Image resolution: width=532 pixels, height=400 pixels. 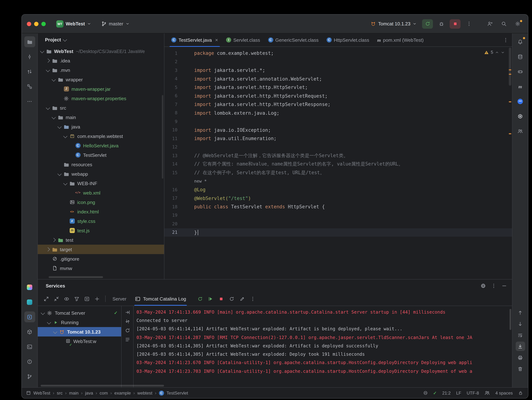 What do you see at coordinates (30, 332) in the screenshot?
I see `packages-button` at bounding box center [30, 332].